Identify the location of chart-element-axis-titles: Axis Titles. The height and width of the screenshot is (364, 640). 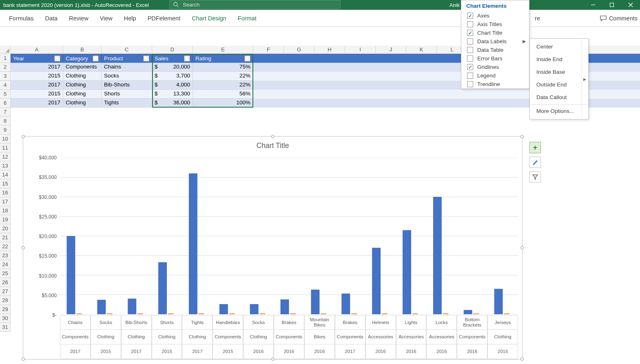
(495, 24).